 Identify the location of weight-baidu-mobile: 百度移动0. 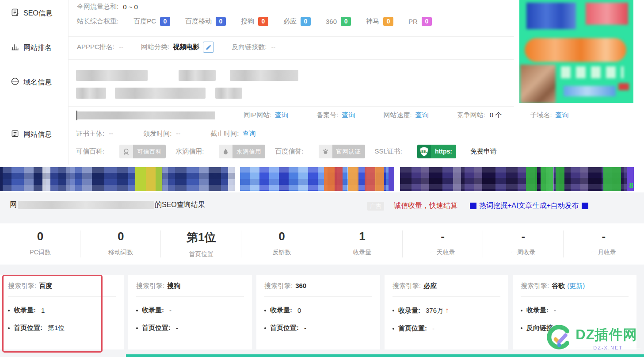
(206, 21).